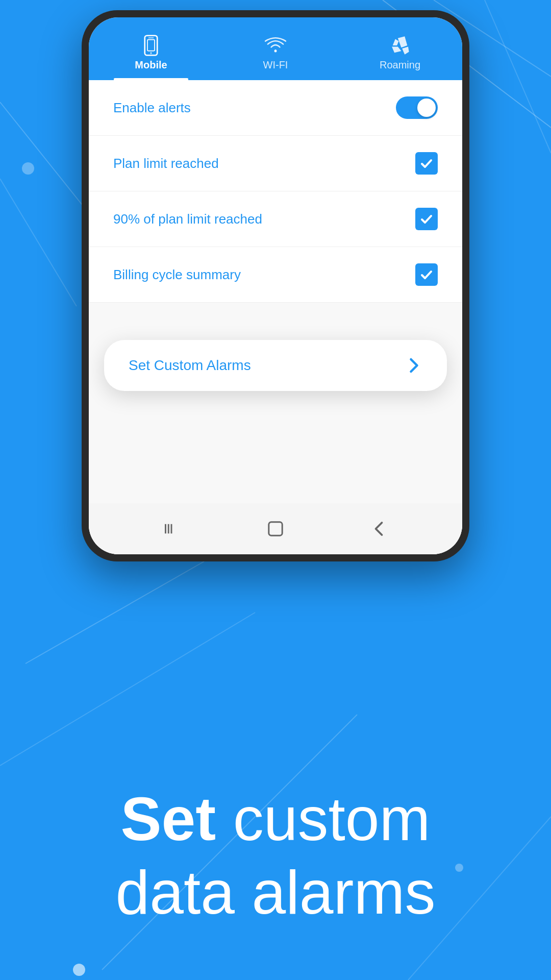 This screenshot has width=551, height=980. What do you see at coordinates (276, 54) in the screenshot?
I see `tab-wifi: WI-FI` at bounding box center [276, 54].